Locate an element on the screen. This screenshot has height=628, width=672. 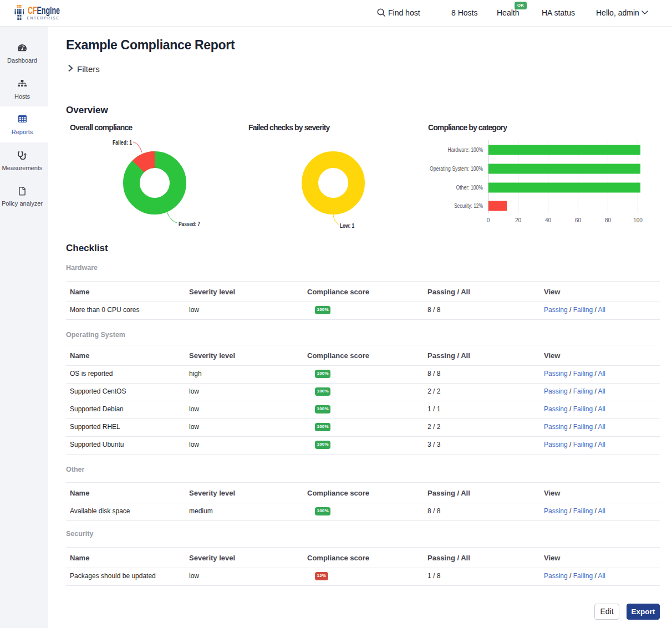
svg-text: Failed: 1 is located at coordinates (122, 143).